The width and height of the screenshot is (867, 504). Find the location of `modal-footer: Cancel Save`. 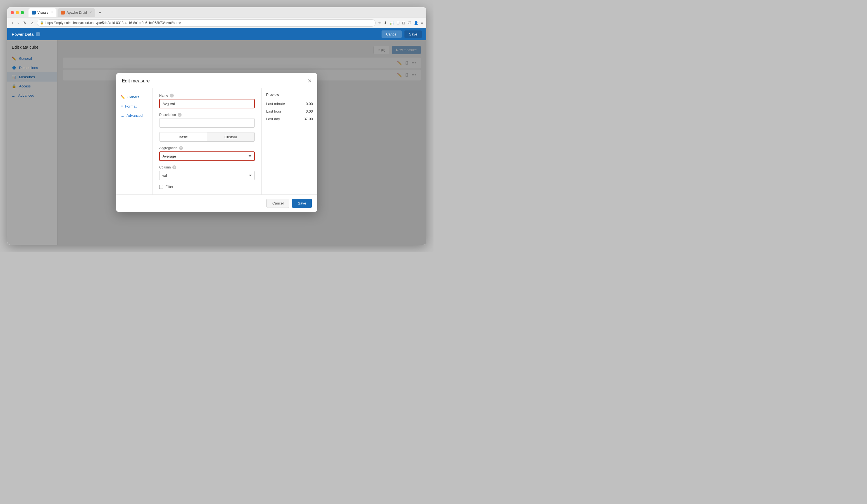

modal-footer: Cancel Save is located at coordinates (217, 203).